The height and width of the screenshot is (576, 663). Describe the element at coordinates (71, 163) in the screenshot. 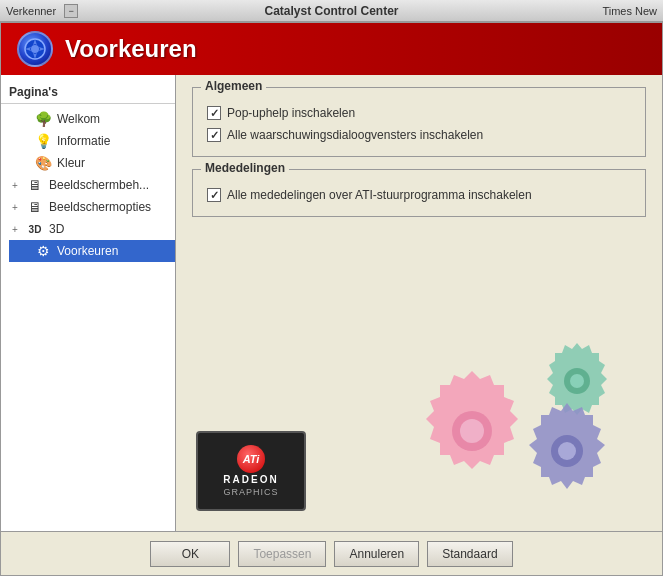

I see `sidebar-label-kleur: Kleur` at that location.